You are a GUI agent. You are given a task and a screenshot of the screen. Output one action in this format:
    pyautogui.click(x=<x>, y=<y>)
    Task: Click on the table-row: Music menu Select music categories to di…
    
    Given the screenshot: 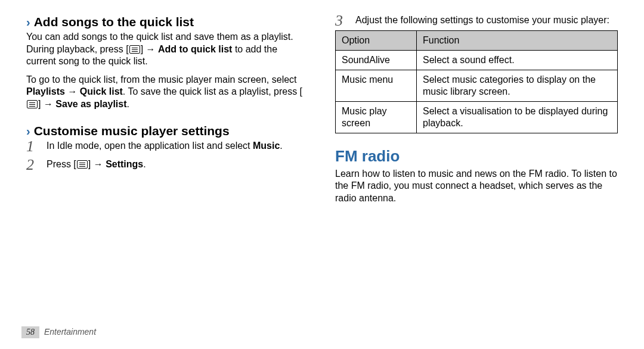 What is the action you would take?
    pyautogui.click(x=477, y=86)
    